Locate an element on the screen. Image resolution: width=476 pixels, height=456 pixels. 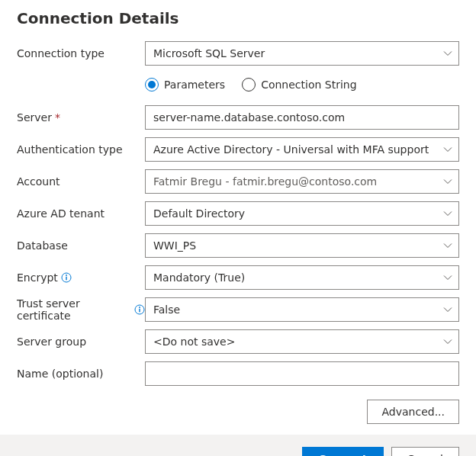
row-database: Database WWI_PS is located at coordinates (238, 246).